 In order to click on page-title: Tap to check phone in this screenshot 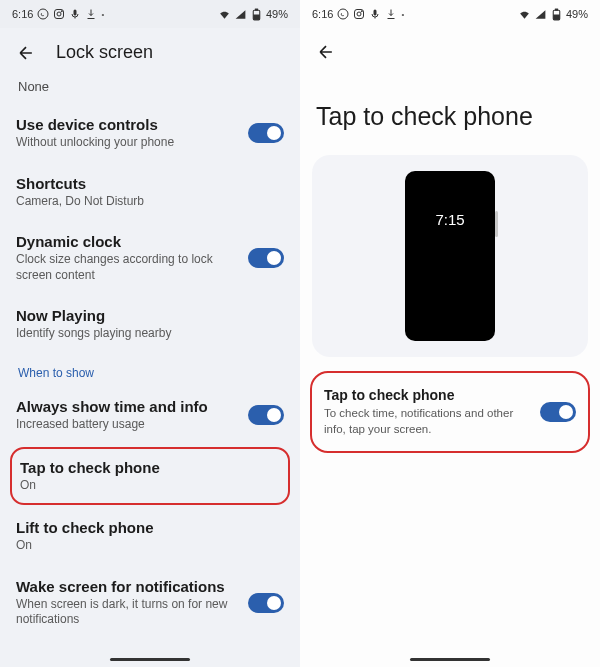, I will do `click(450, 114)`.